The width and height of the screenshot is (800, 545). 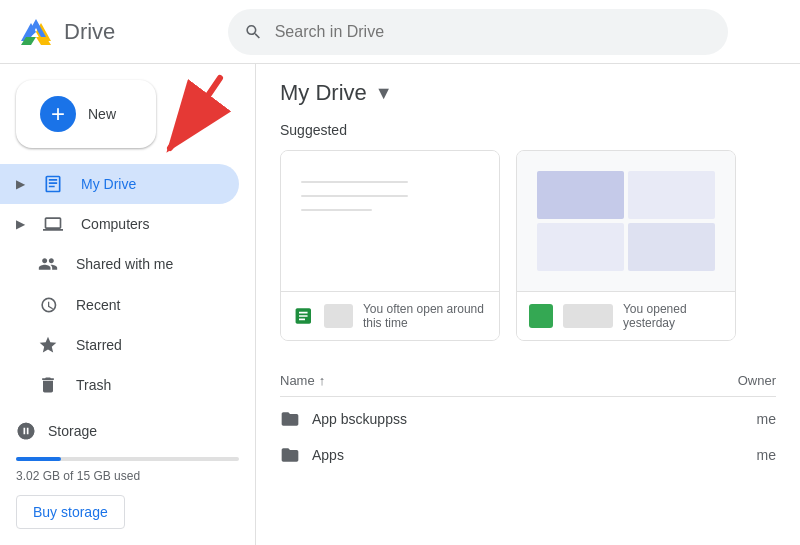 What do you see at coordinates (384, 94) in the screenshot?
I see `dropdown-icon: ▼` at bounding box center [384, 94].